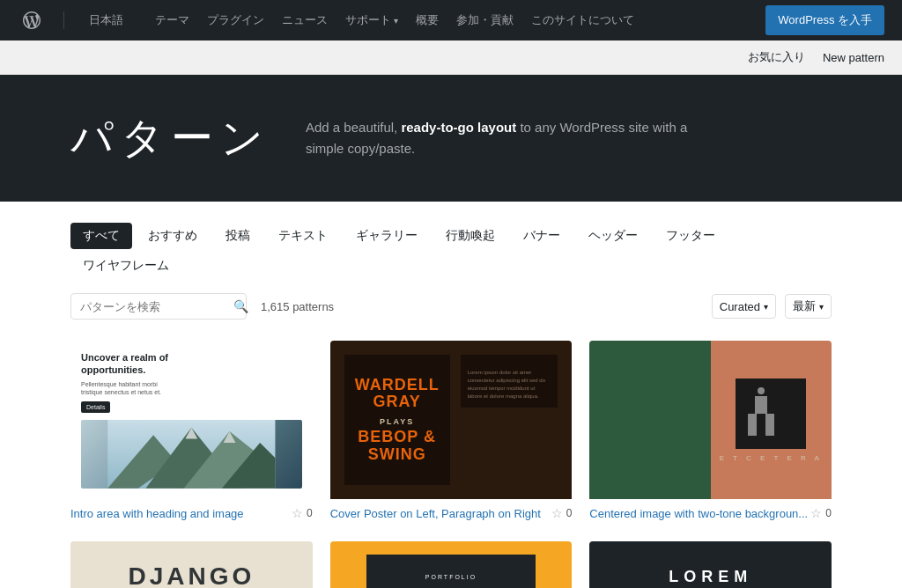  Describe the element at coordinates (542, 236) in the screenshot. I see `tab-banner: バナー` at that location.